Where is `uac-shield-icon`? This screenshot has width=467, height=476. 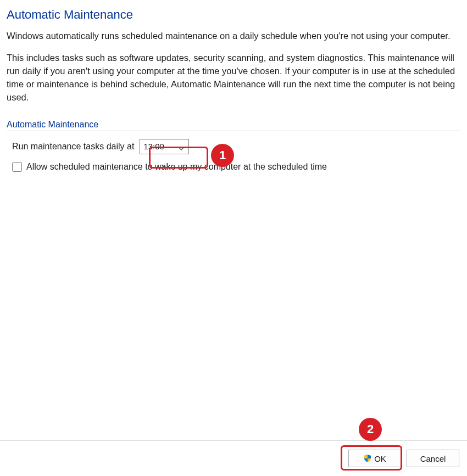 uac-shield-icon is located at coordinates (368, 458).